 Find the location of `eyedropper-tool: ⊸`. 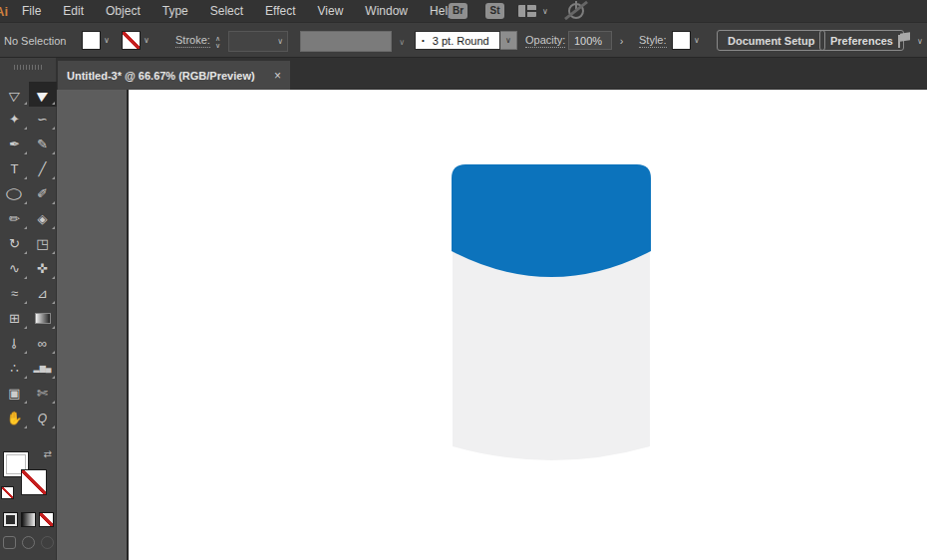

eyedropper-tool: ⊸ is located at coordinates (15, 343).